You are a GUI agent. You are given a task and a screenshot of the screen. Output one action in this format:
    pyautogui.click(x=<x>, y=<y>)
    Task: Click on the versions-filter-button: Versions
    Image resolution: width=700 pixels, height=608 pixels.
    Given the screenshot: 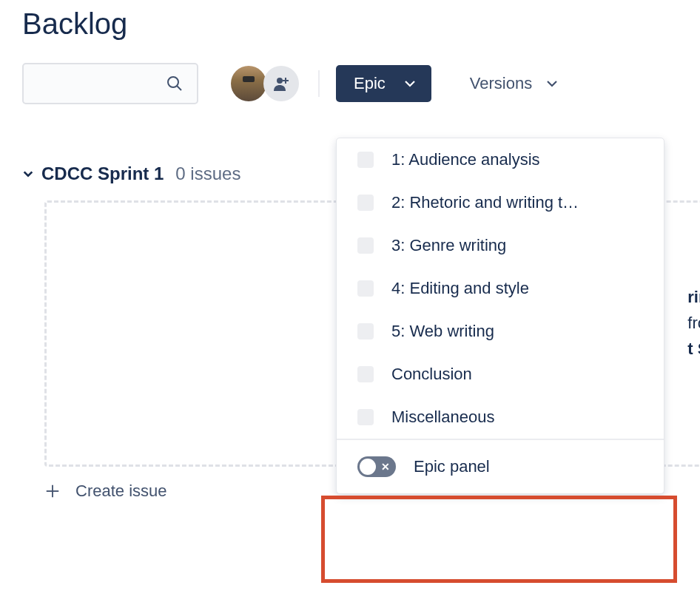 What is the action you would take?
    pyautogui.click(x=510, y=84)
    